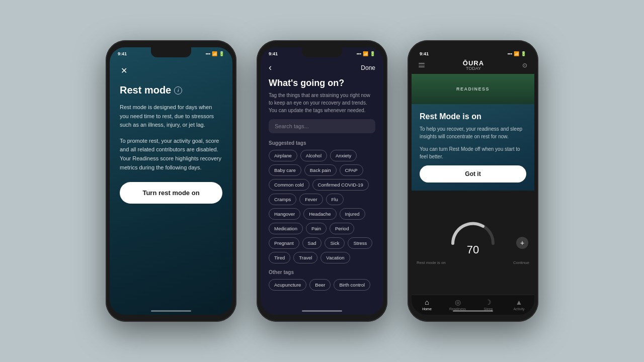 The width and height of the screenshot is (644, 362). I want to click on other-tags-title: Other tags, so click(322, 273).